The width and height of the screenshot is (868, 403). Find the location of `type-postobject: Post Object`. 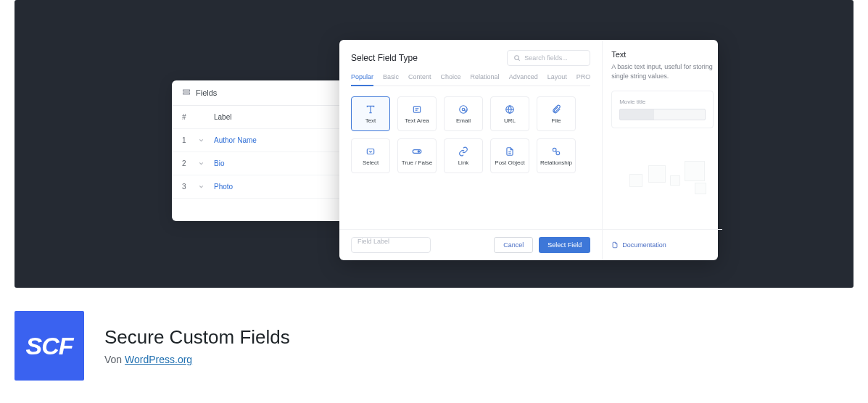

type-postobject: Post Object is located at coordinates (510, 156).